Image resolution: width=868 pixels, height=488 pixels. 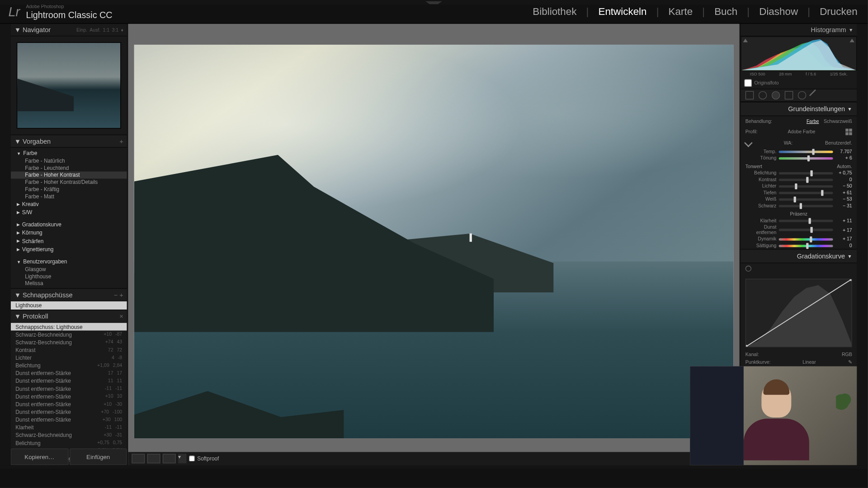 I want to click on highlight-clip-icon, so click(x=852, y=41).